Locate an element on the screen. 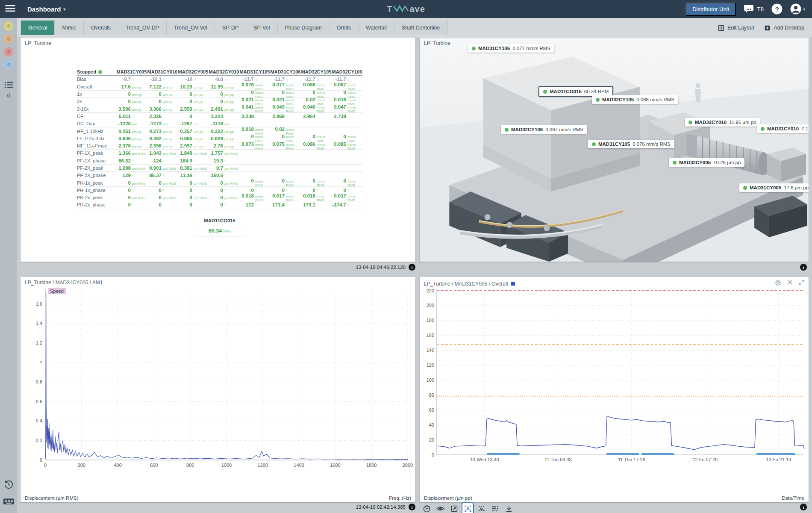  table-cell: 0.017mm/s RMS is located at coordinates (285, 198).